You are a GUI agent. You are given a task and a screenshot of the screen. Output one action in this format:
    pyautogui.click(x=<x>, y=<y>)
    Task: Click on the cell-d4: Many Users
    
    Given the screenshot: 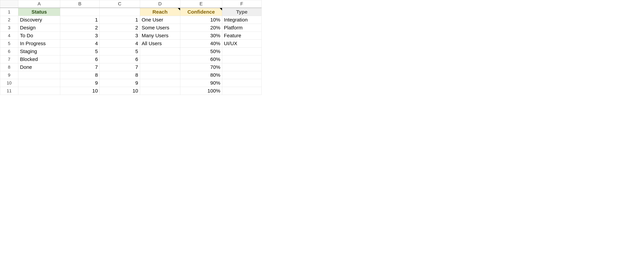 What is the action you would take?
    pyautogui.click(x=160, y=36)
    